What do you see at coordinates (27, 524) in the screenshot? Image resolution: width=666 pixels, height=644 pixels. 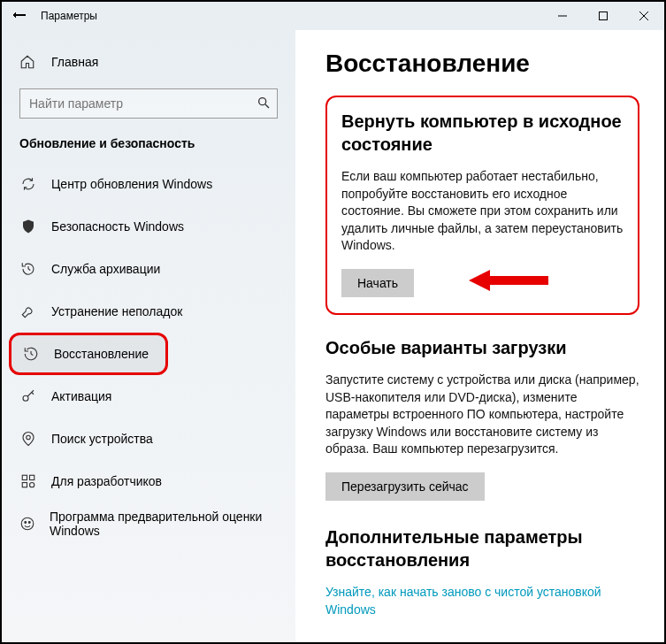 I see `insider-icon` at bounding box center [27, 524].